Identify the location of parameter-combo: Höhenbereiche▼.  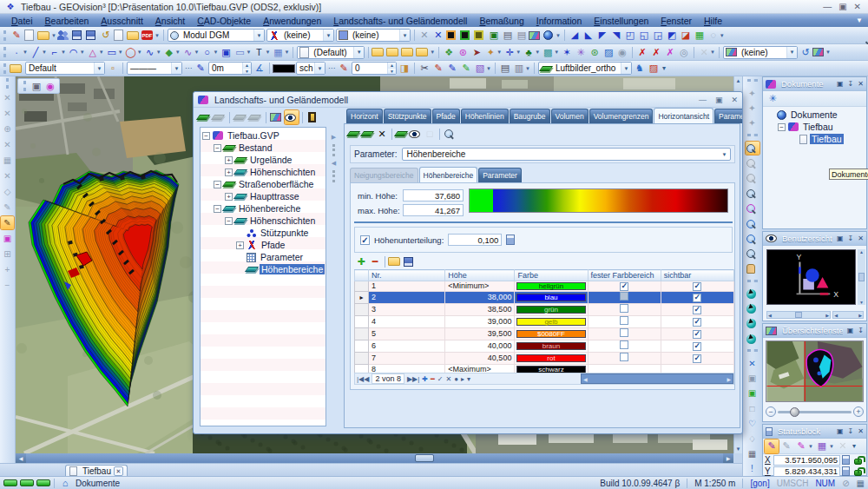
(566, 155).